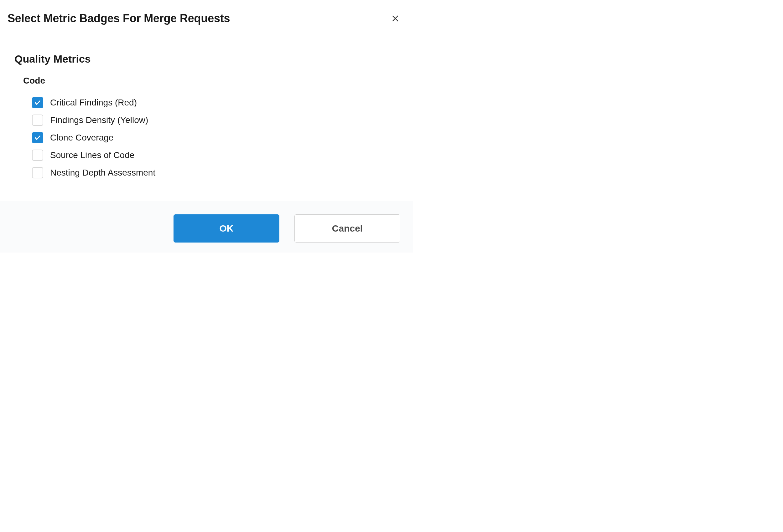  What do you see at coordinates (103, 173) in the screenshot?
I see `checkbox-label: Nesting Depth Assessment` at bounding box center [103, 173].